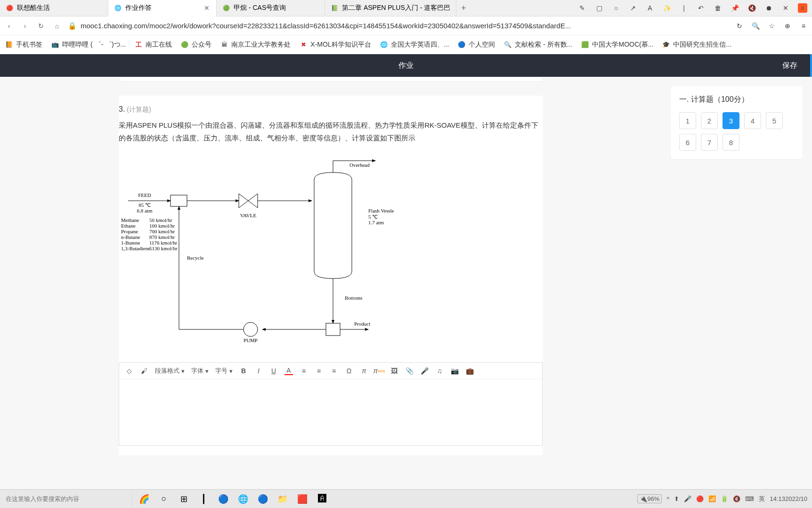  Describe the element at coordinates (144, 371) in the screenshot. I see `brush-icon: 🖌` at that location.